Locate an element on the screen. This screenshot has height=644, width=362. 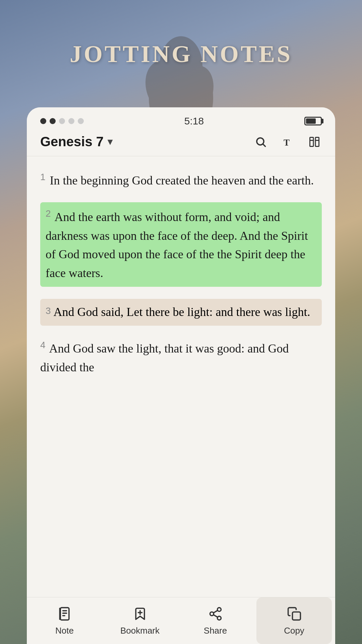
verse-3-bg: 3 And God said, Let there be light: and … is located at coordinates (181, 312).